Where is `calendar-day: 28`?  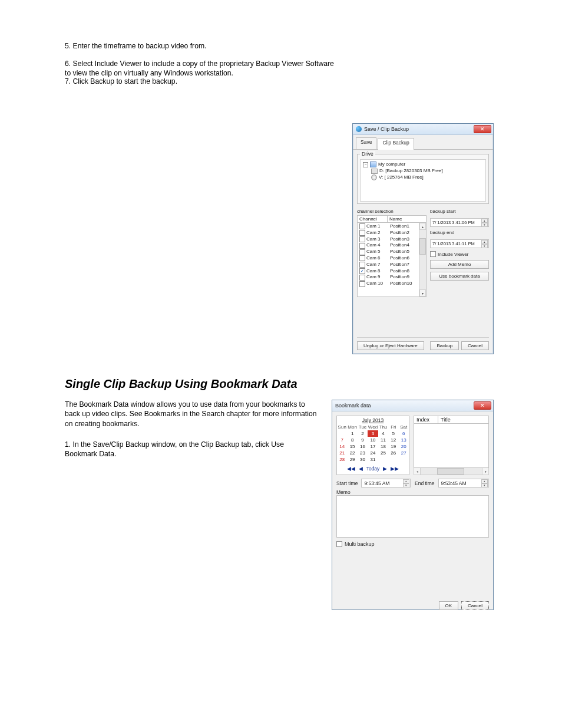
calendar-day: 28 is located at coordinates (342, 460).